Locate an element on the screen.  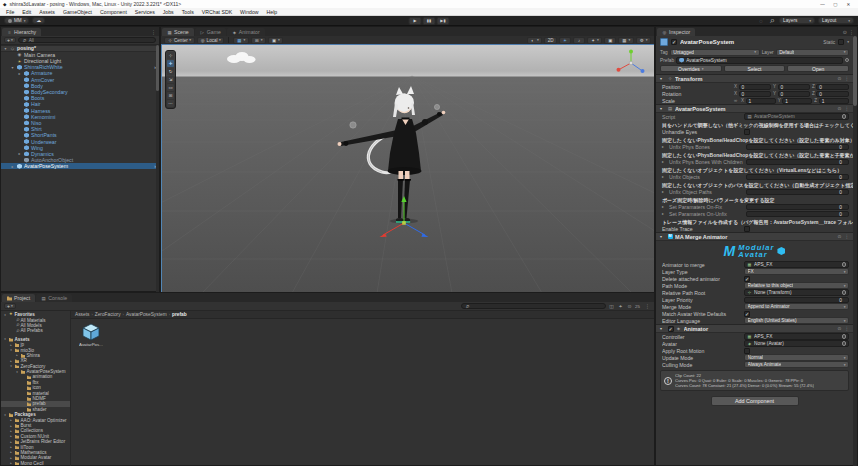
preset-icon: ⊙ is located at coordinates (840, 236).